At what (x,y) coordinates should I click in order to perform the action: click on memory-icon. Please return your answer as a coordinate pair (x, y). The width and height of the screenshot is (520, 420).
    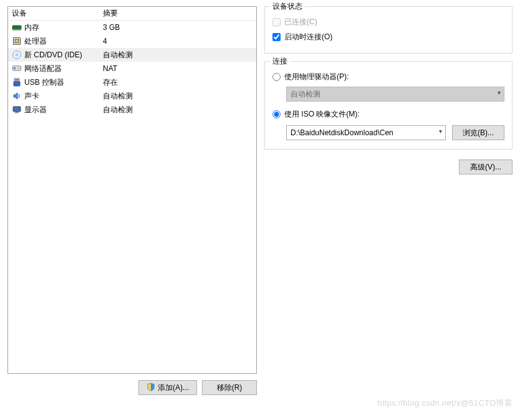
    Looking at the image, I should click on (17, 27).